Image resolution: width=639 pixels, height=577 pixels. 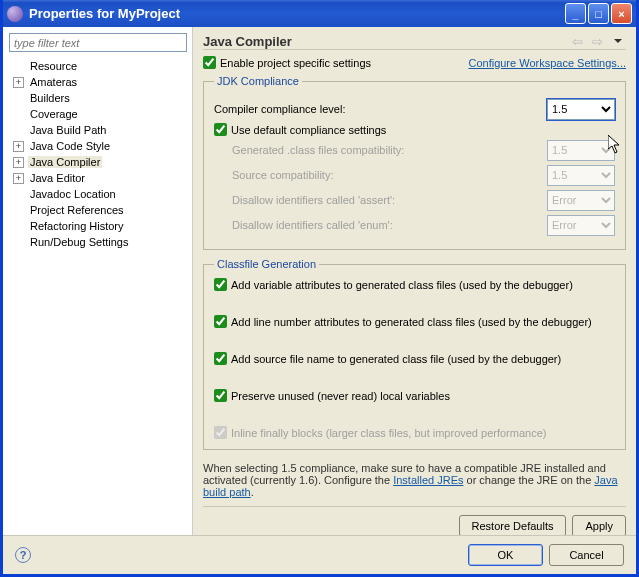 I want to click on tree-item-label: Coverage, so click(x=54, y=114).